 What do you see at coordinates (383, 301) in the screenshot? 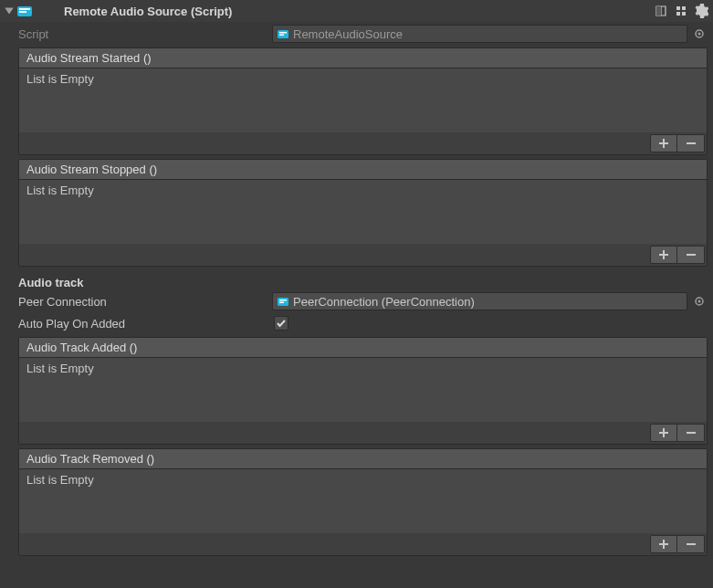
I see `peer-connection-object-value: PeerConnection (PeerConnection)` at bounding box center [383, 301].